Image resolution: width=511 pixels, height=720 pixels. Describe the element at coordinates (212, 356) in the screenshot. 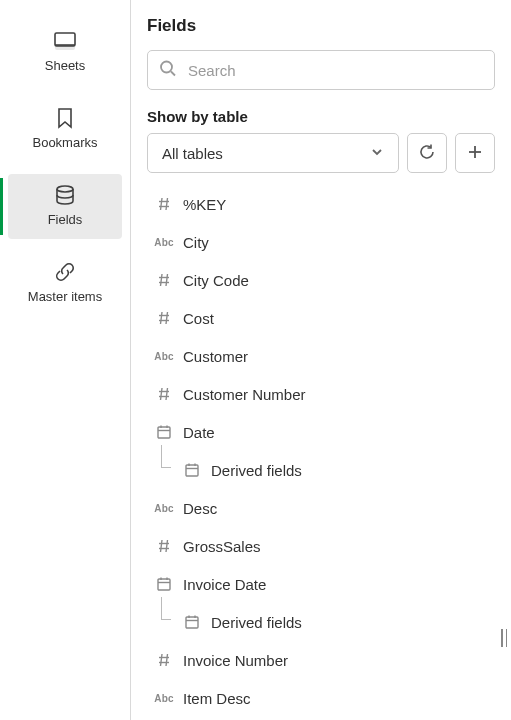

I see `field-name: Customer` at that location.